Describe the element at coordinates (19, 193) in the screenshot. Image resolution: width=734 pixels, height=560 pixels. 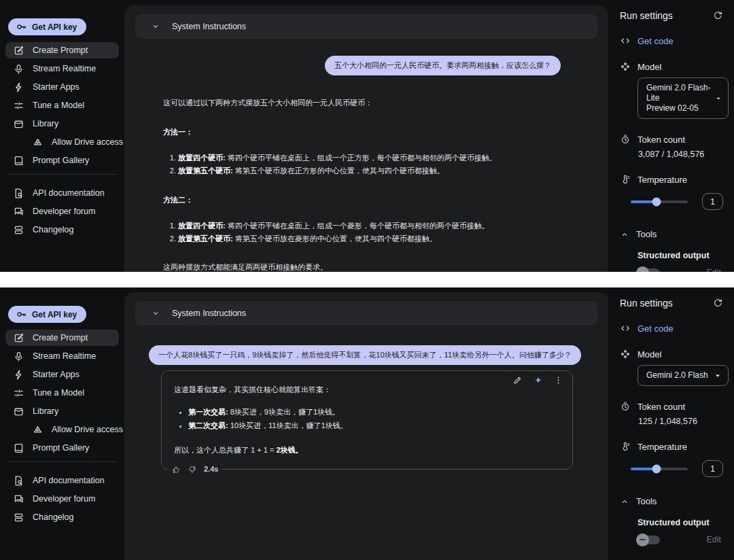
I see `api-doc-icon` at that location.